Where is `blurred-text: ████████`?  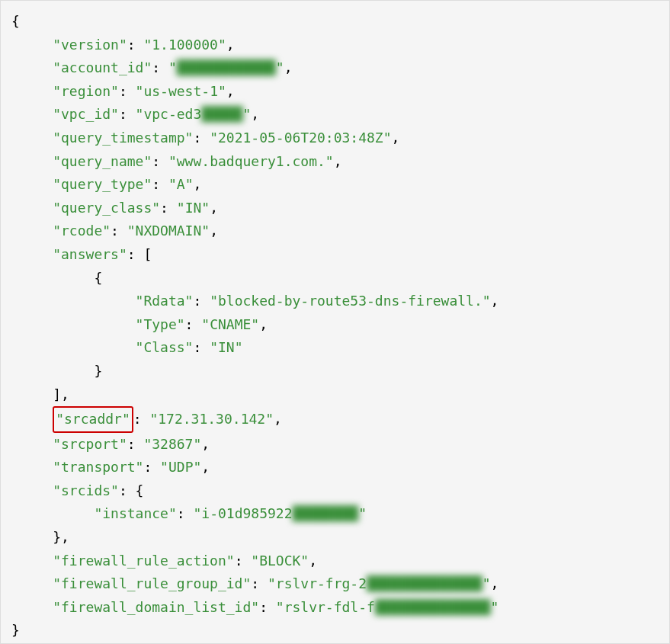
blurred-text: ████████ is located at coordinates (326, 514).